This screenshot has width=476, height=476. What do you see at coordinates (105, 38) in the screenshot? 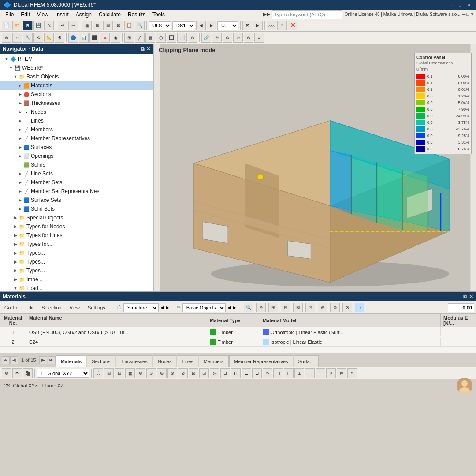
I see `tb2-10: 🔺` at bounding box center [105, 38].